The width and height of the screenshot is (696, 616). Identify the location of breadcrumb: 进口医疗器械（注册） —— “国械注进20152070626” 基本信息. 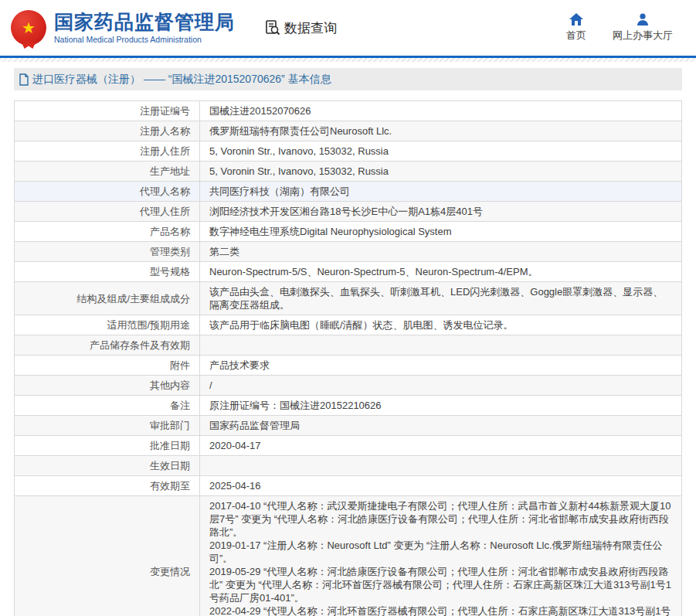
(348, 79).